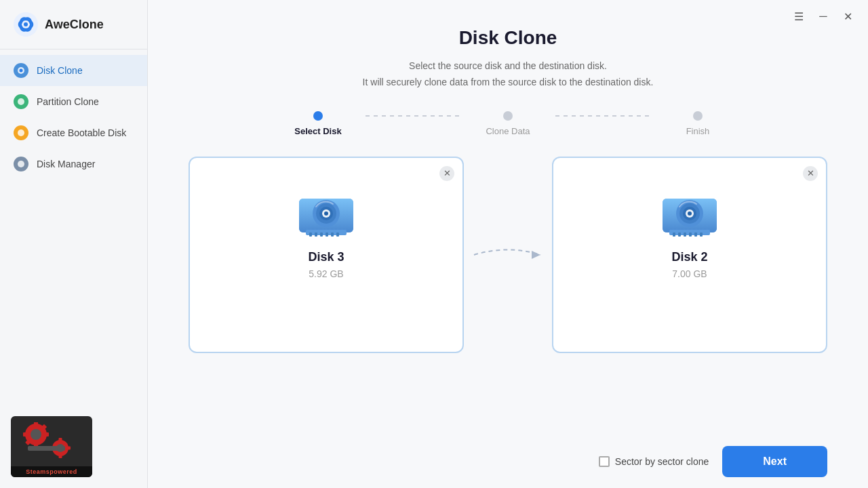 The height and width of the screenshot is (488, 868). I want to click on bootable-icon, so click(21, 133).